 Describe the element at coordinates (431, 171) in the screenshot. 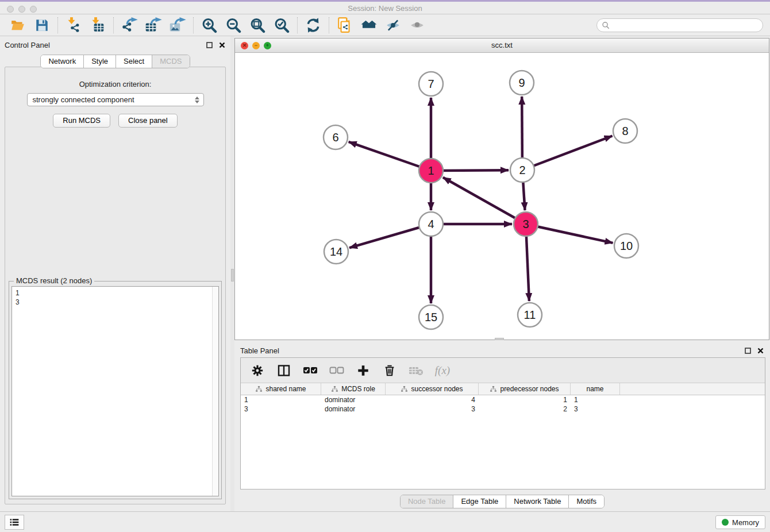

I see `graph-node-1: 1` at that location.